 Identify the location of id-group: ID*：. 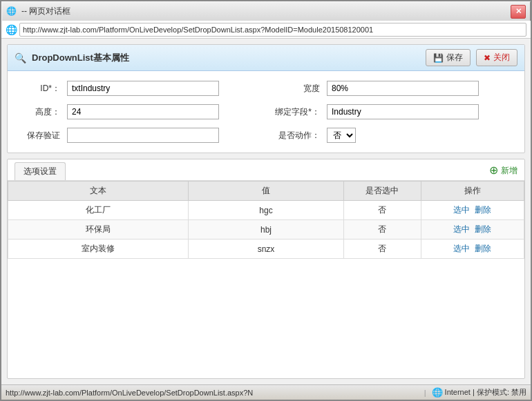
(140, 88).